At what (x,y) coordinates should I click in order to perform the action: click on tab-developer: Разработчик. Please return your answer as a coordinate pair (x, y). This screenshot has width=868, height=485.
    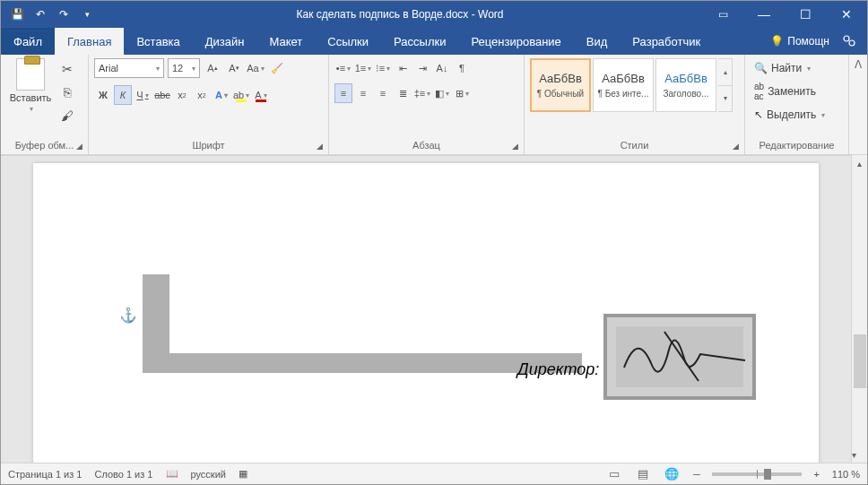
    Looking at the image, I should click on (666, 41).